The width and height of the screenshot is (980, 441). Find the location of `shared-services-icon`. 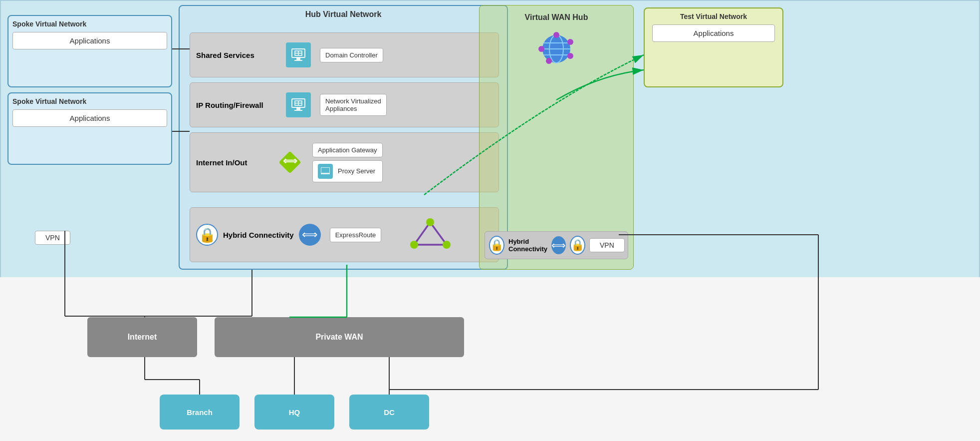

shared-services-icon is located at coordinates (298, 55).